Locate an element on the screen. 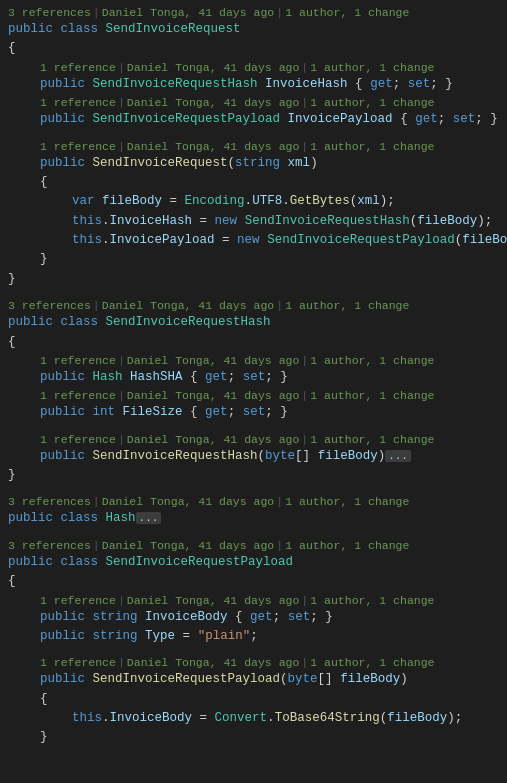 The height and width of the screenshot is (783, 507). code-line: public string Type = "plain"; is located at coordinates (254, 636).